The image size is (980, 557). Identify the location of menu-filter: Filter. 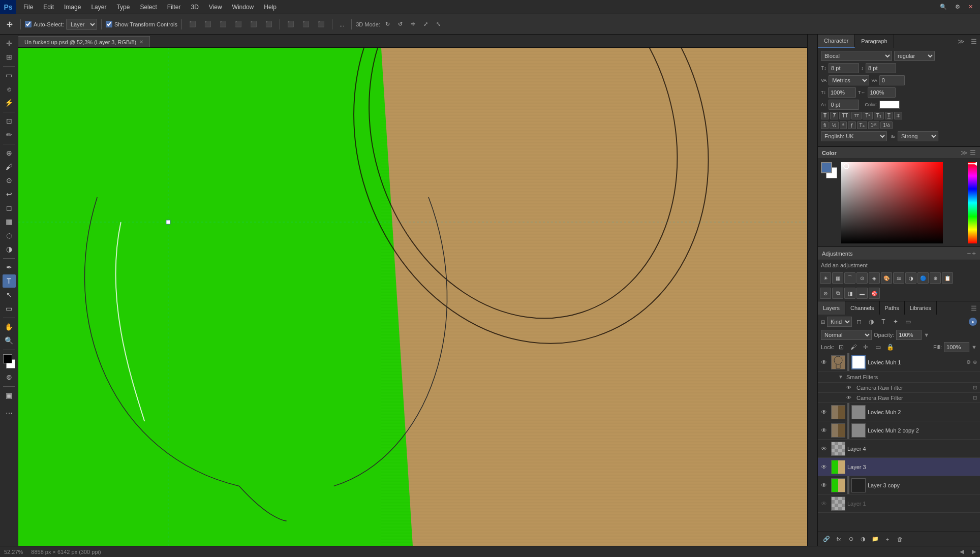
(174, 7).